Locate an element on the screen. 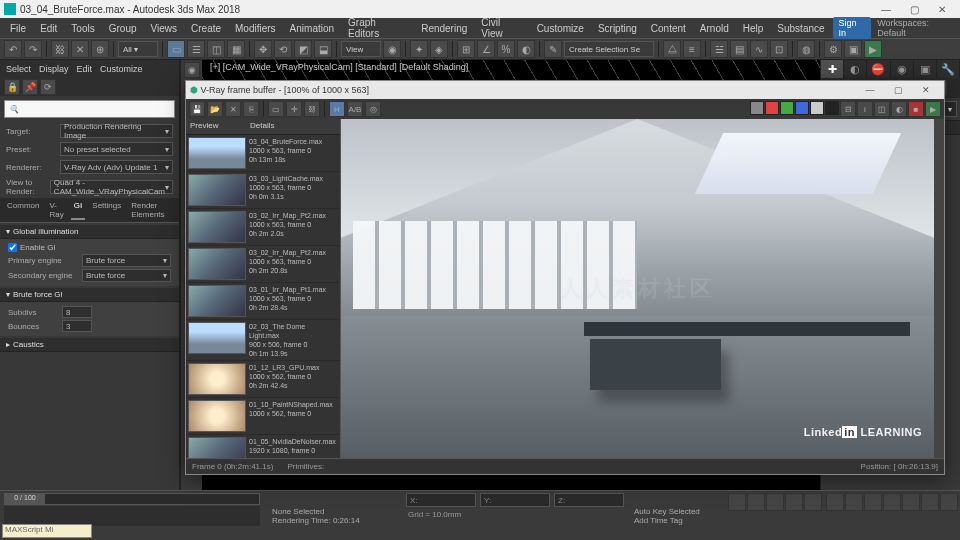 The height and width of the screenshot is (540, 960). history-item: 01_12_LR3_GPU.max1000 x 562, frame 00h 2… is located at coordinates (263, 380).